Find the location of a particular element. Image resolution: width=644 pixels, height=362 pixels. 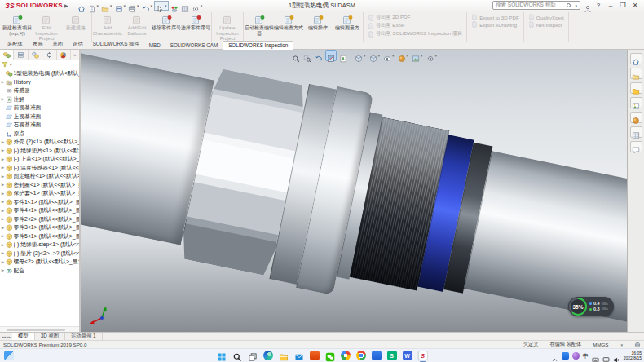

ribbon-button: 编辑操作 is located at coordinates (318, 27).